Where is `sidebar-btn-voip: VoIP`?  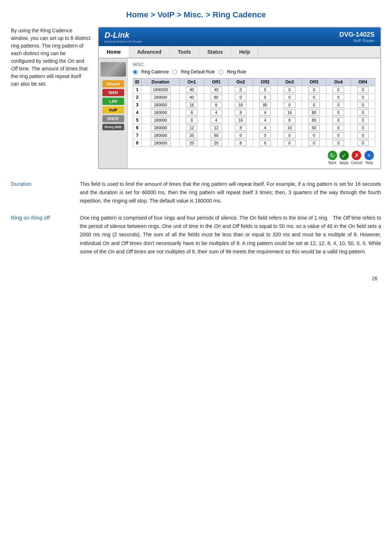 sidebar-btn-voip: VoIP is located at coordinates (113, 110).